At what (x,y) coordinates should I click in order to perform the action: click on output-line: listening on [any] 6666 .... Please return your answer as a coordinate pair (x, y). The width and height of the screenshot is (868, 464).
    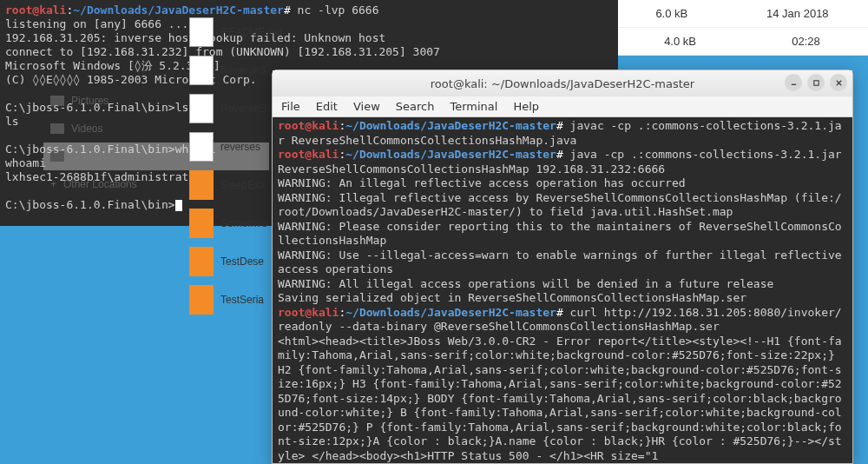
    Looking at the image, I should click on (97, 24).